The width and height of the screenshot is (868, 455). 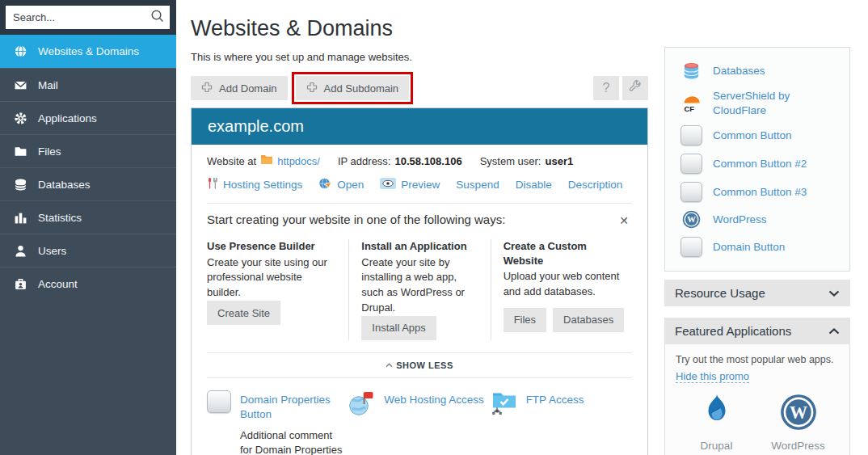 What do you see at coordinates (757, 399) in the screenshot?
I see `featured-applications-body: Try out the most popular web apps. Hide …` at bounding box center [757, 399].